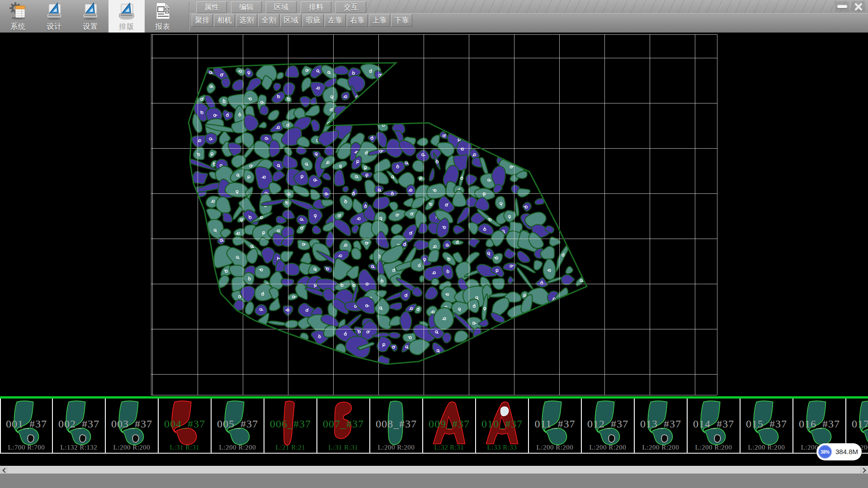 This screenshot has width=868, height=488. I want to click on parts-thumbnail-strip: 001_#37L:700 R:700002_#37L:132 R:132003_…, so click(434, 426).